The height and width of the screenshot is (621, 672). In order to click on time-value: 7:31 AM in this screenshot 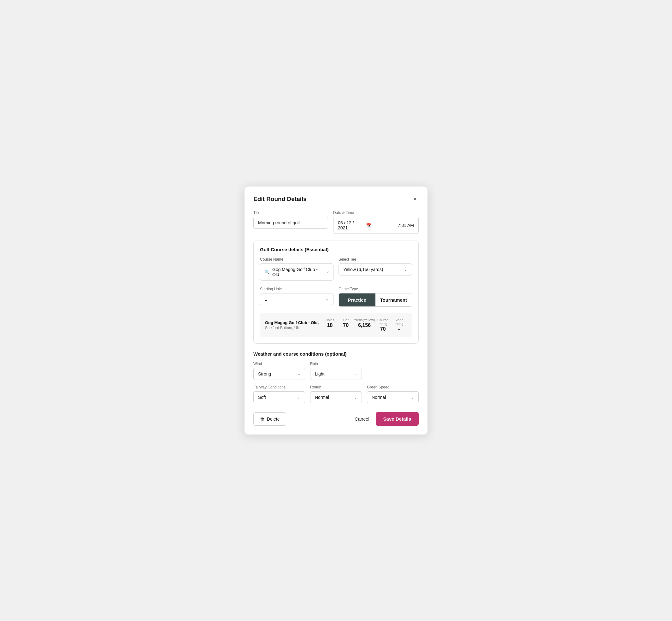, I will do `click(406, 225)`.